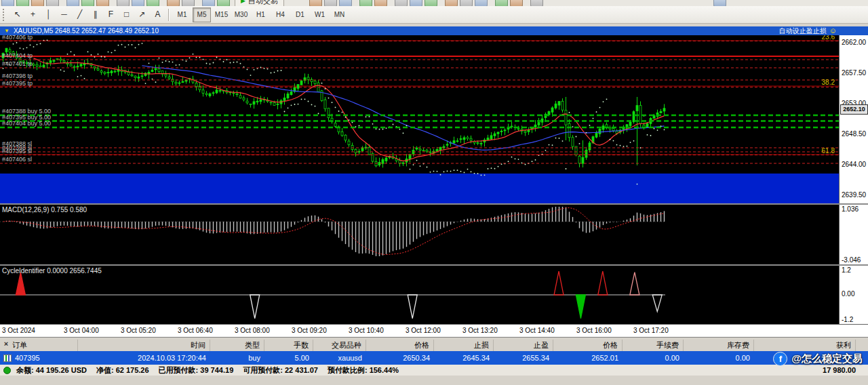 Image resolution: width=868 pixels, height=385 pixels. I want to click on macd-label: MACD(12,26,9) 0.755 0.580, so click(45, 210).